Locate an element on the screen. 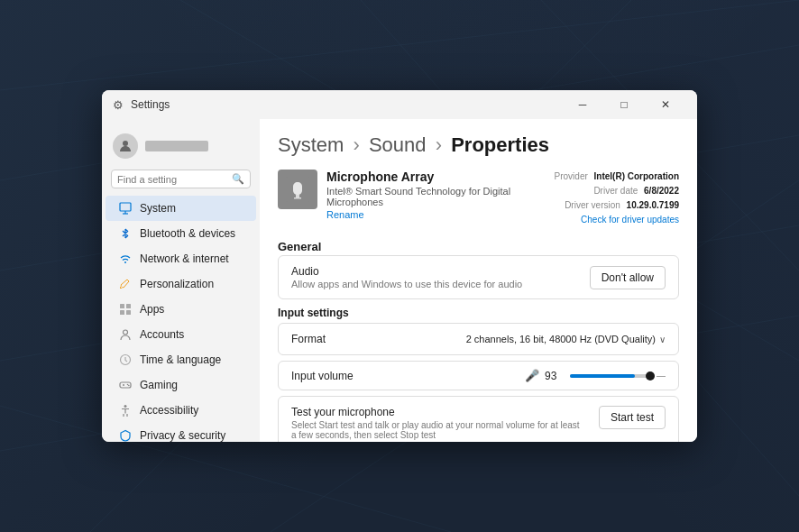 This screenshot has height=532, width=799. monitor-icon is located at coordinates (125, 208).